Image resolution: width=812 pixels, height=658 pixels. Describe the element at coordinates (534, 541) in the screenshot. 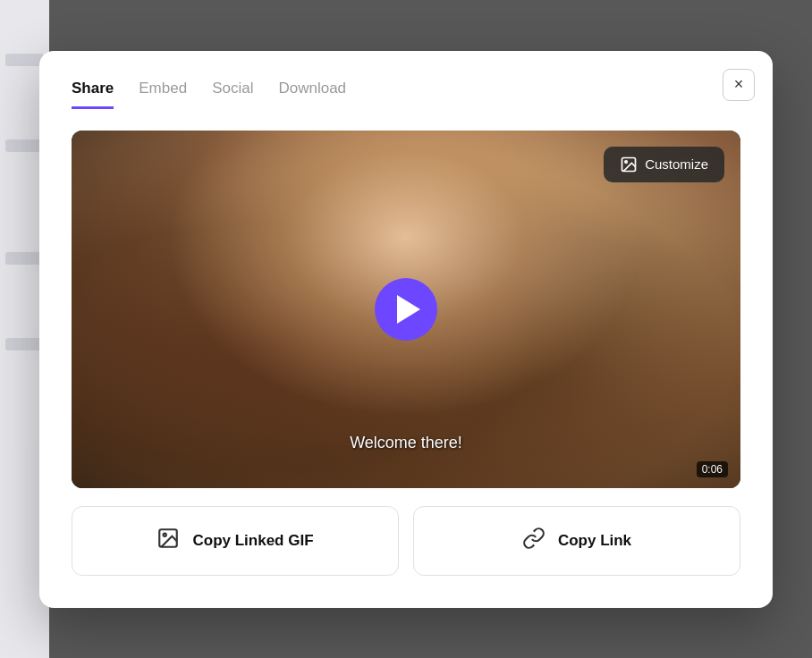

I see `link-icon` at that location.